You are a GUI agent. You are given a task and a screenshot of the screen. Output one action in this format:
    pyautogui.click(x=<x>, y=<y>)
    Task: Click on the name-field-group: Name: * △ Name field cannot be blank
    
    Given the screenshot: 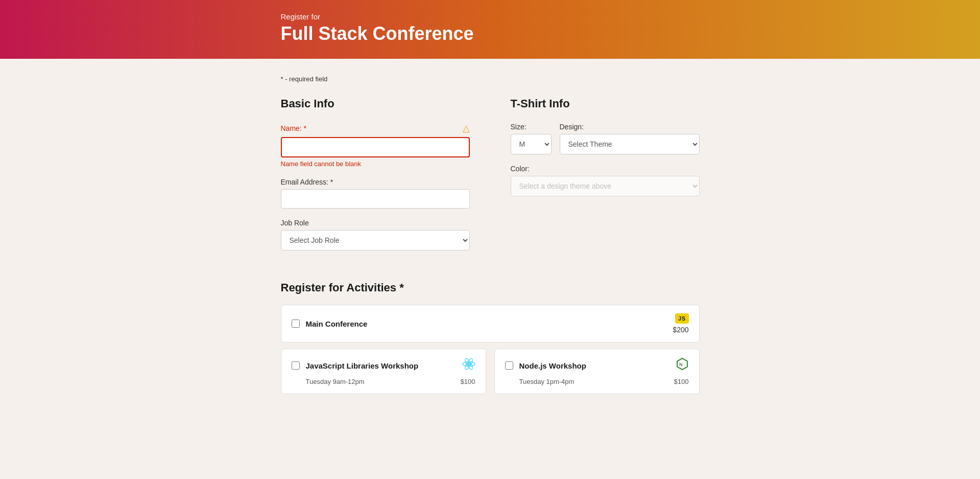 What is the action you would take?
    pyautogui.click(x=375, y=145)
    